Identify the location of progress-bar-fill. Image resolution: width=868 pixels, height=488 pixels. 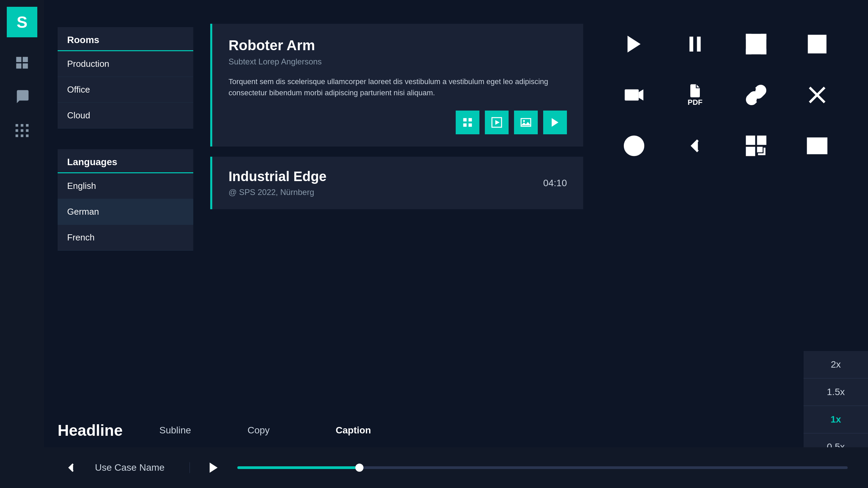
(298, 468).